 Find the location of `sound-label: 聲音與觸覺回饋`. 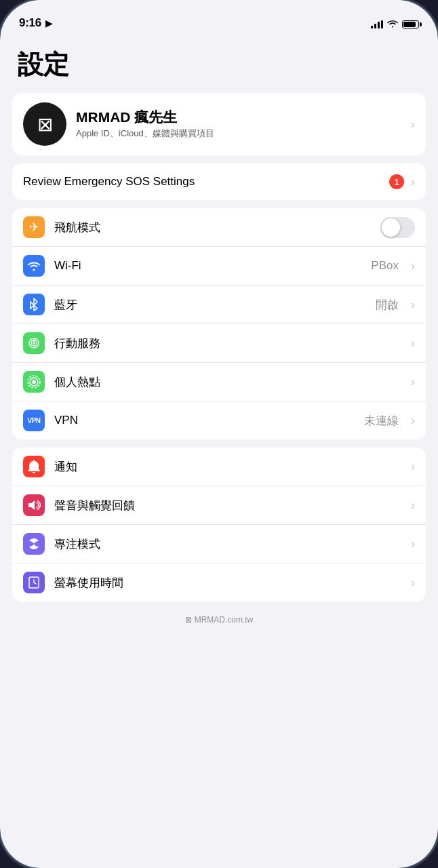

sound-label: 聲音與觸覺回饋 is located at coordinates (228, 506).